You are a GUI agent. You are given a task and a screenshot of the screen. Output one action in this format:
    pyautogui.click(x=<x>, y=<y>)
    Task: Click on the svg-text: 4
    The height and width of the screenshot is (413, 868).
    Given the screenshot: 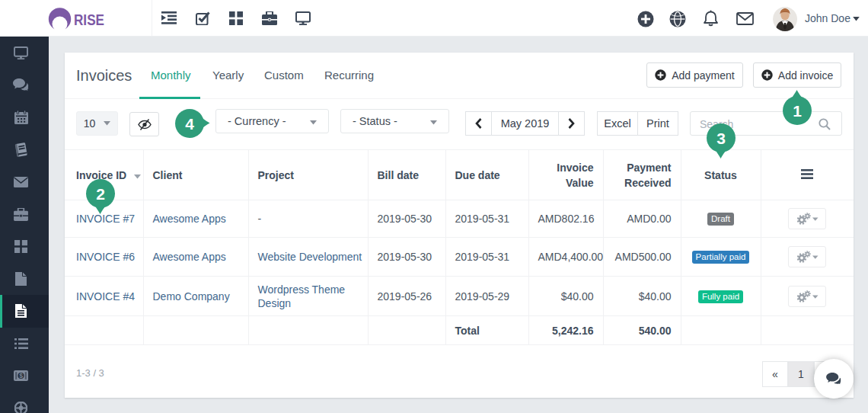 What is the action you would take?
    pyautogui.click(x=190, y=123)
    